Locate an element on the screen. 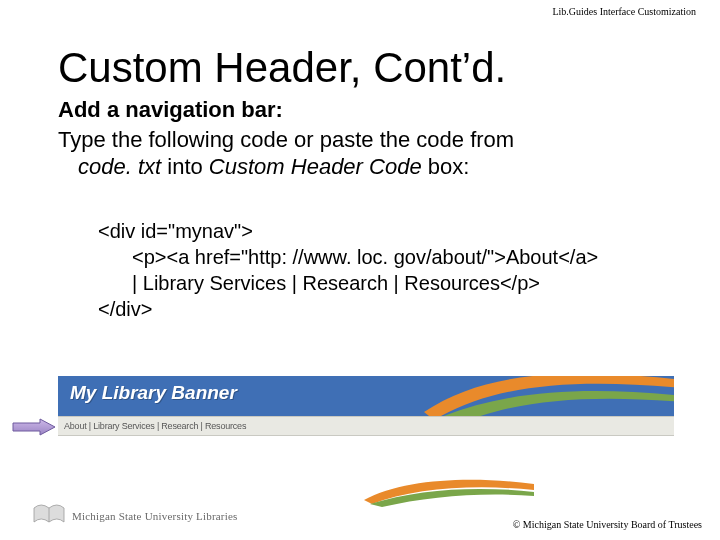  nav-strip: About | Library Services | Research | Re… is located at coordinates (366, 426).